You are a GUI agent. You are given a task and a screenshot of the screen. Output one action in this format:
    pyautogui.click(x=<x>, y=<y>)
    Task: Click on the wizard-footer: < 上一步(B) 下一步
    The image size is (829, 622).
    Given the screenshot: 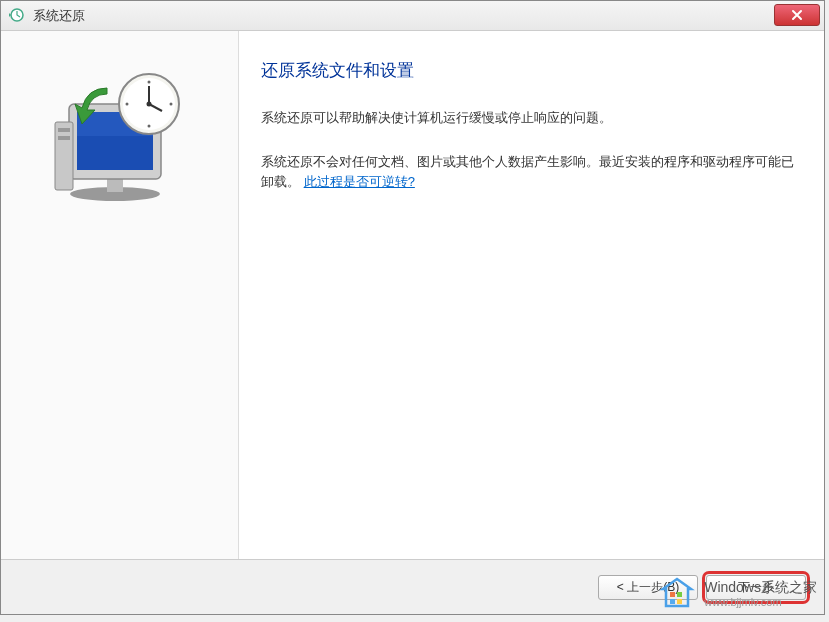 What is the action you would take?
    pyautogui.click(x=412, y=586)
    